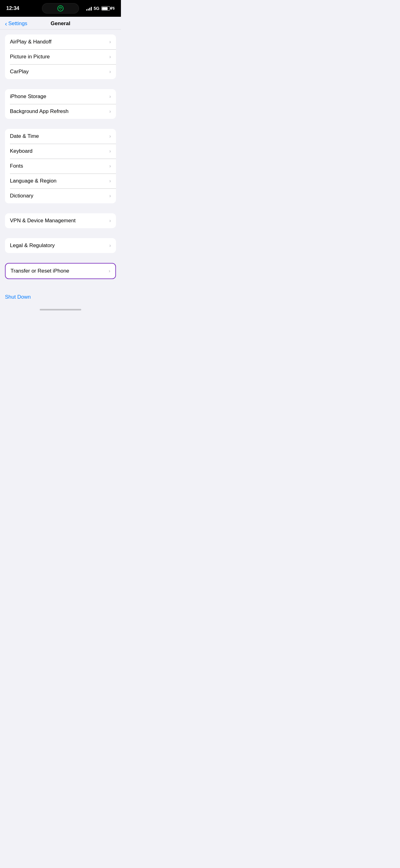 The image size is (400, 868). I want to click on shut-down-button: Shut Down, so click(18, 297).